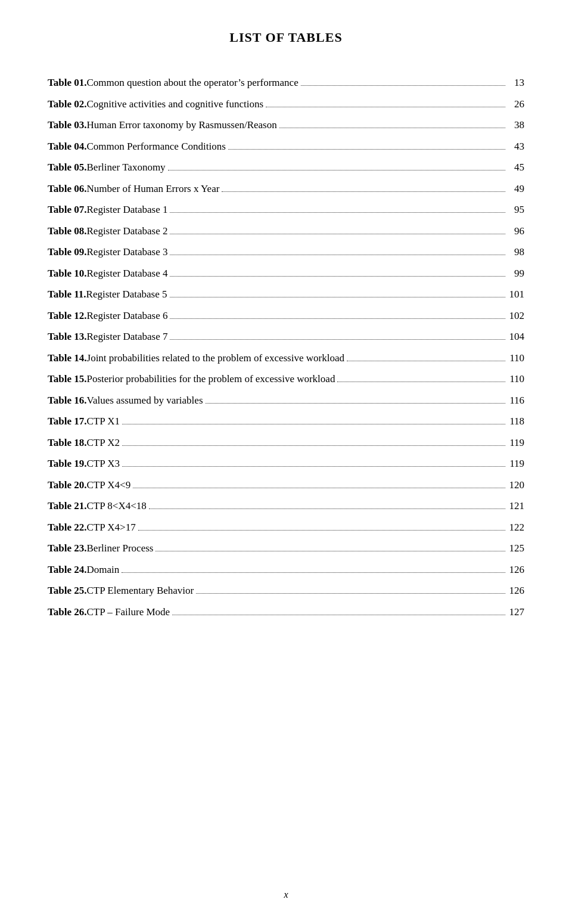 The height and width of the screenshot is (924, 572). What do you see at coordinates (145, 401) in the screenshot?
I see `toc-item-description: Values assumed by variables` at bounding box center [145, 401].